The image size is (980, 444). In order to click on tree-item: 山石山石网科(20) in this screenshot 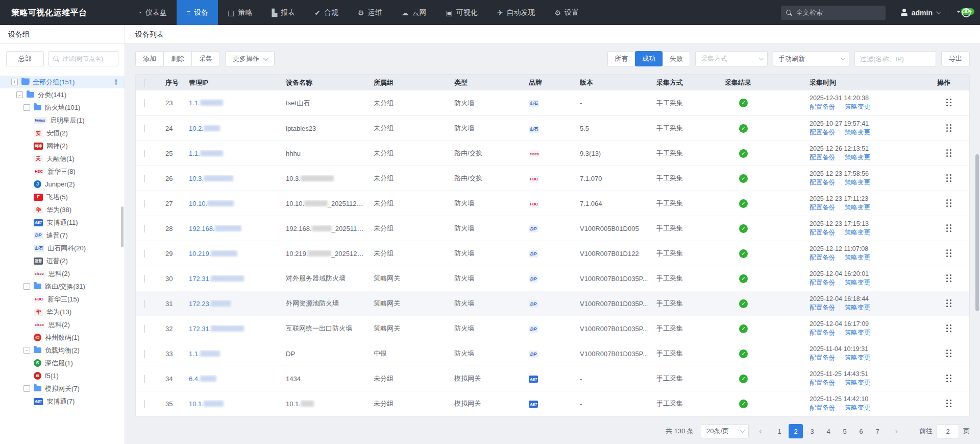, I will do `click(62, 248)`.